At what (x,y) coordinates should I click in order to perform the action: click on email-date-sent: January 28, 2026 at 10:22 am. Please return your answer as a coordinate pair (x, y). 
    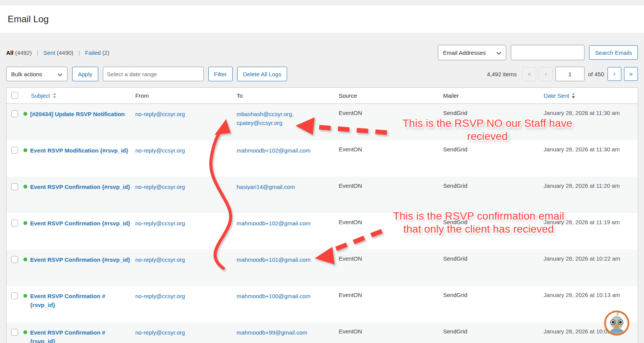
    Looking at the image, I should click on (591, 268).